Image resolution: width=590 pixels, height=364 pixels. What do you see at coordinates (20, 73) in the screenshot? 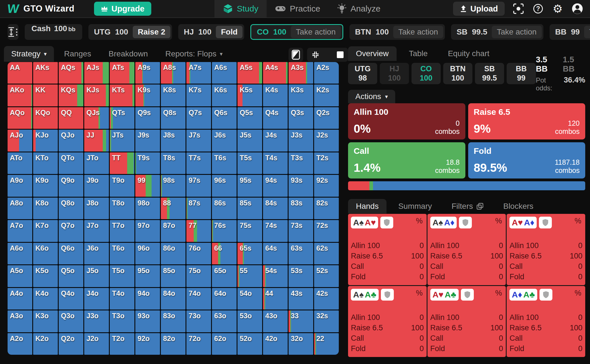
I see `matrix-cell-aa: AA` at bounding box center [20, 73].